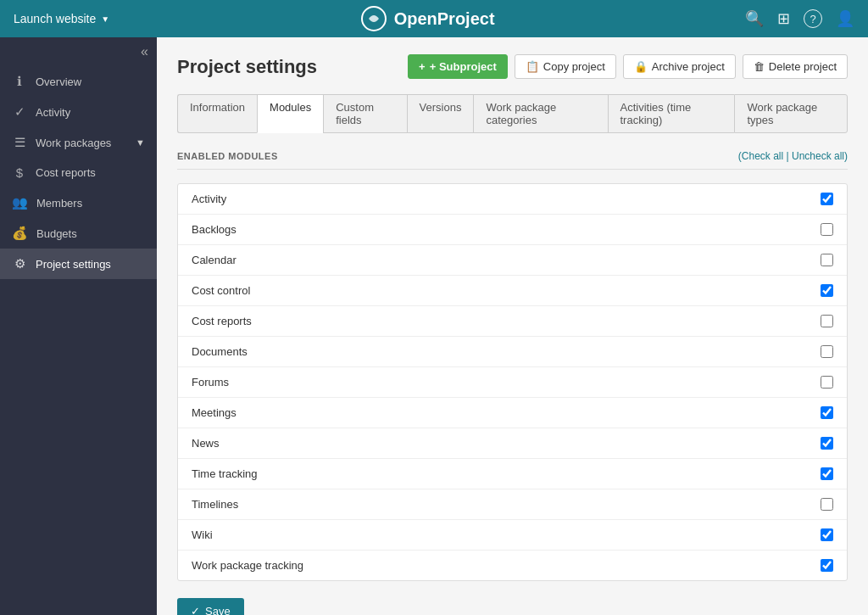  I want to click on module-label-cost-reports: Cost reports, so click(501, 321).